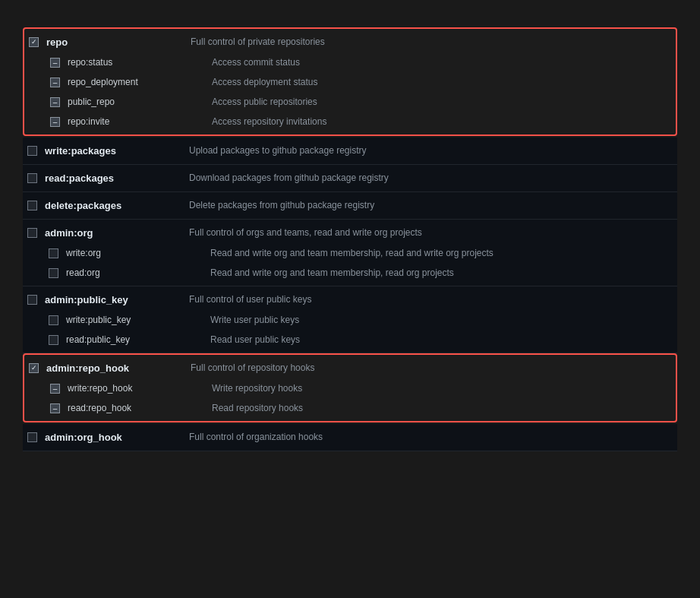 The height and width of the screenshot is (598, 700). Describe the element at coordinates (431, 178) in the screenshot. I see `scope-desc-read_packages: Download packages from github package re…` at that location.